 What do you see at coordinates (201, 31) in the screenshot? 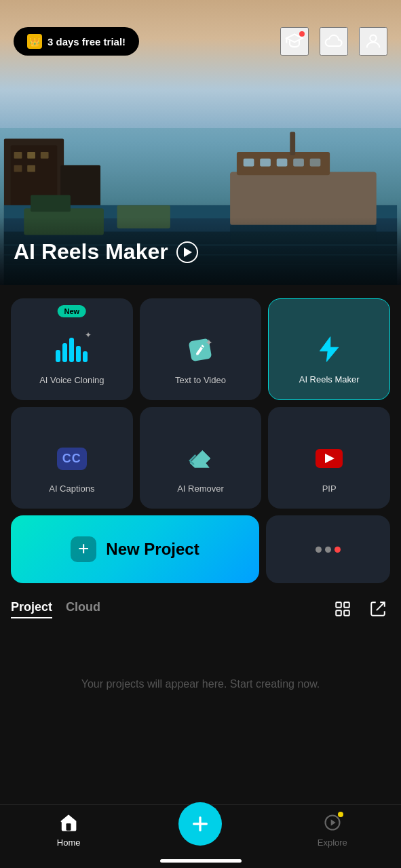
I see `top-bar: 👑 3 days free trial!` at bounding box center [201, 31].